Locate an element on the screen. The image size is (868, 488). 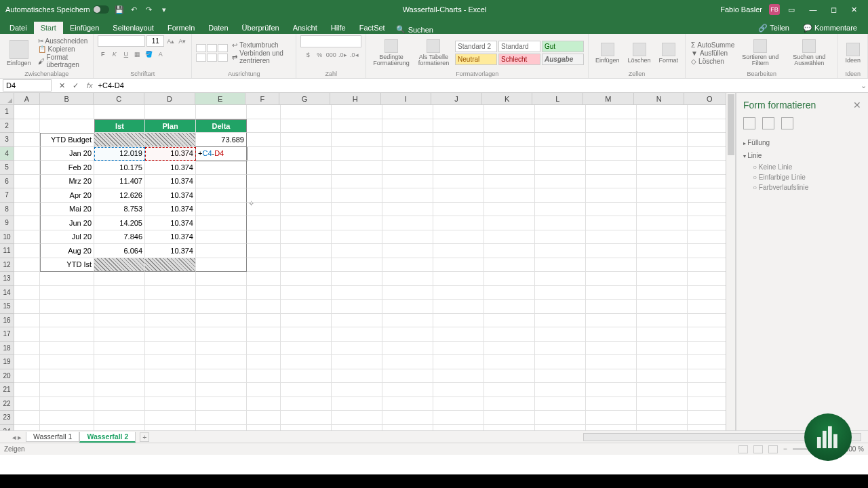
header-ist: Ist is located at coordinates (119, 126).